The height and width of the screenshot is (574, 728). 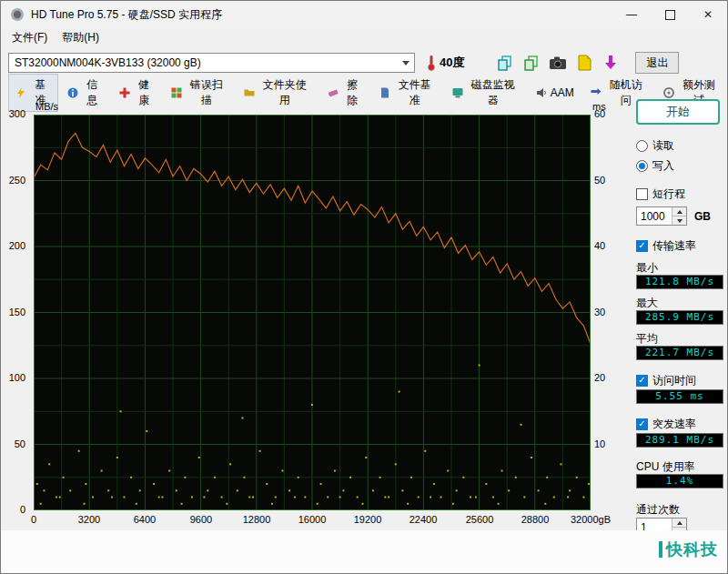 What do you see at coordinates (34, 519) in the screenshot?
I see `x-axis-tick: 0` at bounding box center [34, 519].